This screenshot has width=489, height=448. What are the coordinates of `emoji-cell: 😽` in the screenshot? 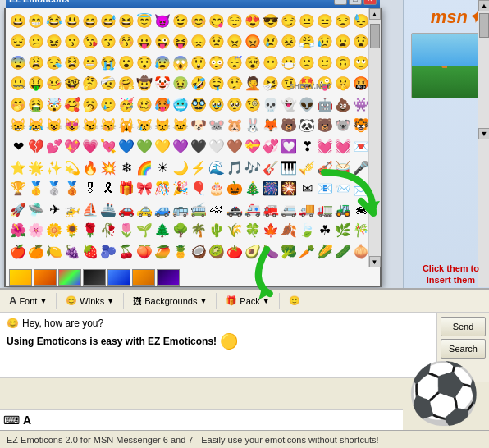 It's located at (108, 126).